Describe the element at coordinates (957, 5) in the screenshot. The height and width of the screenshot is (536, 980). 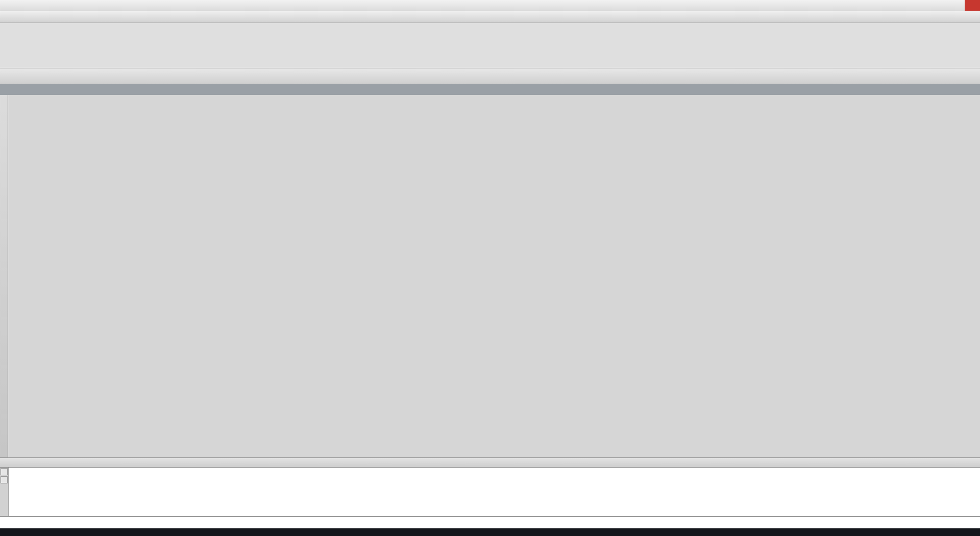
I see `maximize-button` at that location.